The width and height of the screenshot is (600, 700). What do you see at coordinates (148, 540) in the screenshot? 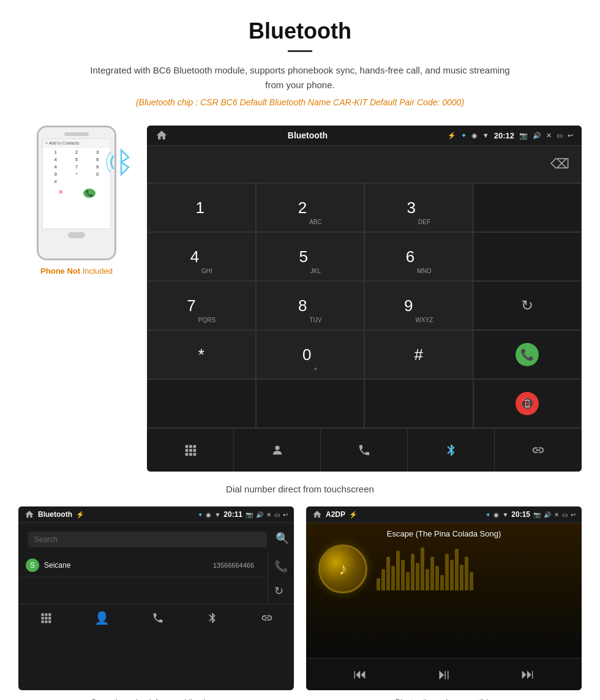
I see `phonebook-search-box: Search` at bounding box center [148, 540].